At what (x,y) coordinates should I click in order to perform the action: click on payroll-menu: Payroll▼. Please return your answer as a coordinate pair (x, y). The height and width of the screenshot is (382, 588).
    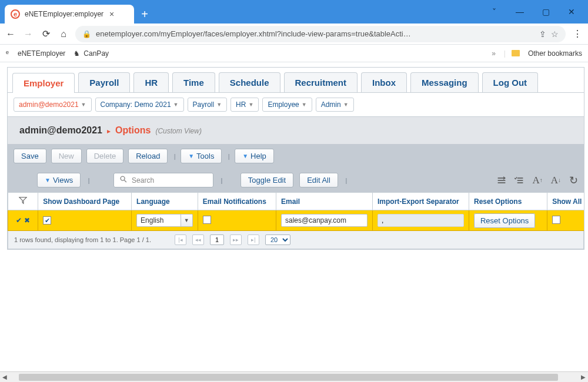
    Looking at the image, I should click on (208, 105).